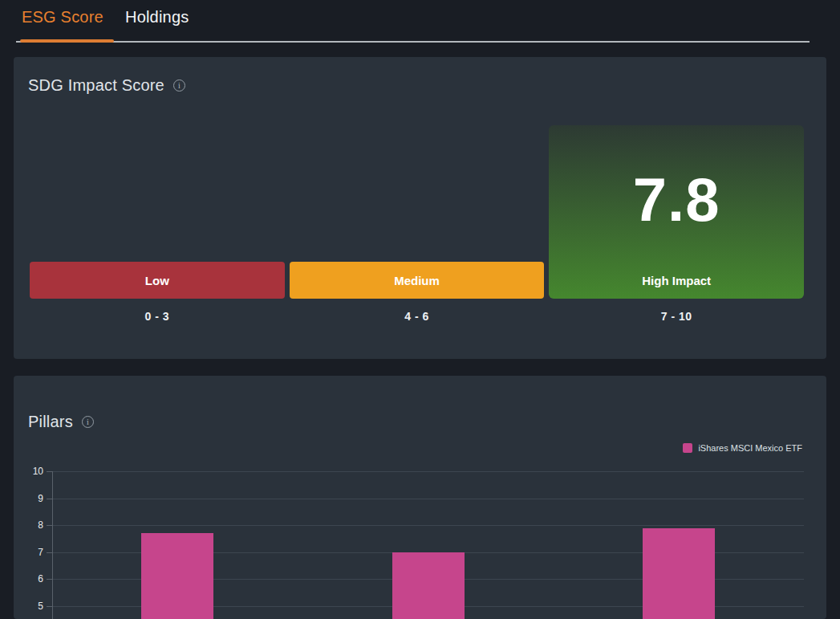  What do you see at coordinates (676, 281) in the screenshot?
I see `scale-segment-high-label: High Impact` at bounding box center [676, 281].